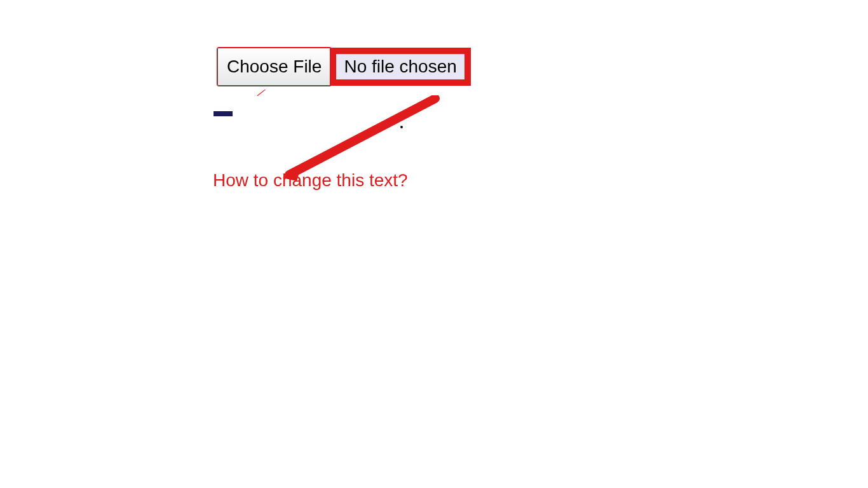  I want to click on annotation-question: How to change this text?, so click(310, 180).